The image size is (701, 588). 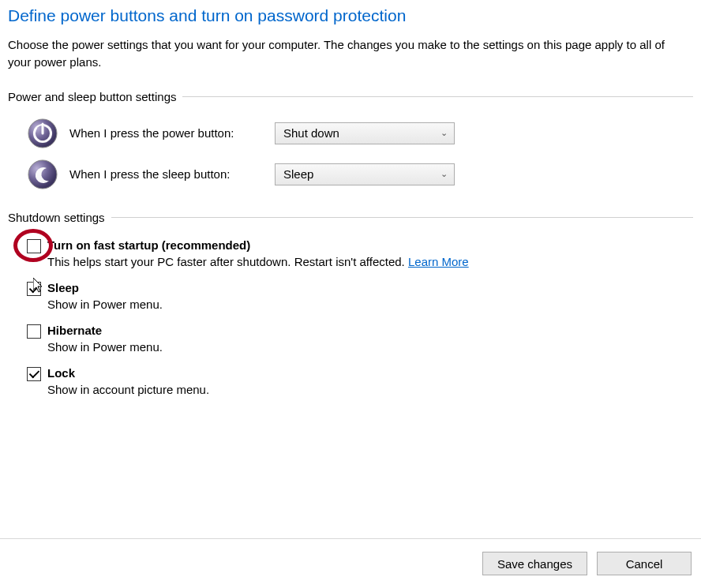 I want to click on footer-button-bar: Save changes Cancel, so click(x=587, y=564).